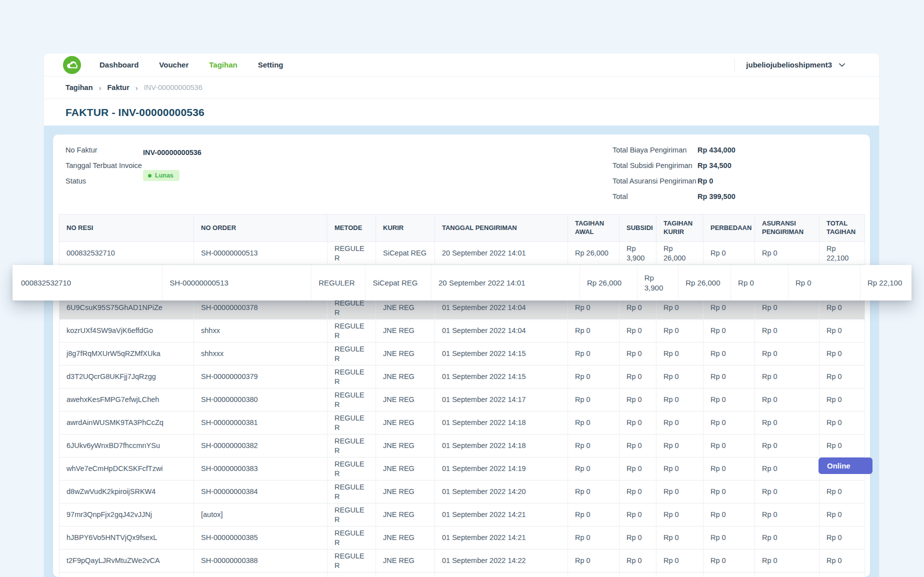 This screenshot has height=577, width=924. What do you see at coordinates (82, 150) in the screenshot?
I see `field-label: No Faktur` at bounding box center [82, 150].